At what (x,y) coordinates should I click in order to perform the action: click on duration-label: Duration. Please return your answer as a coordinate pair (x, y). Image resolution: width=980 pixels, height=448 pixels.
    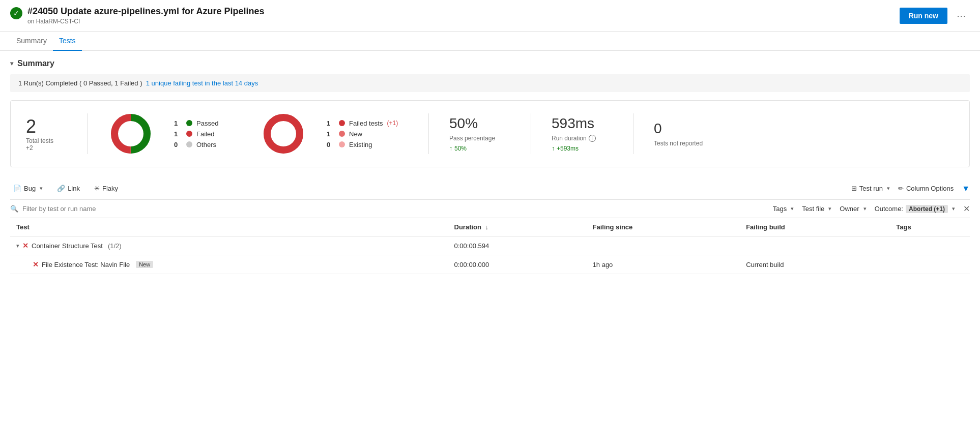
    Looking at the image, I should click on (468, 227).